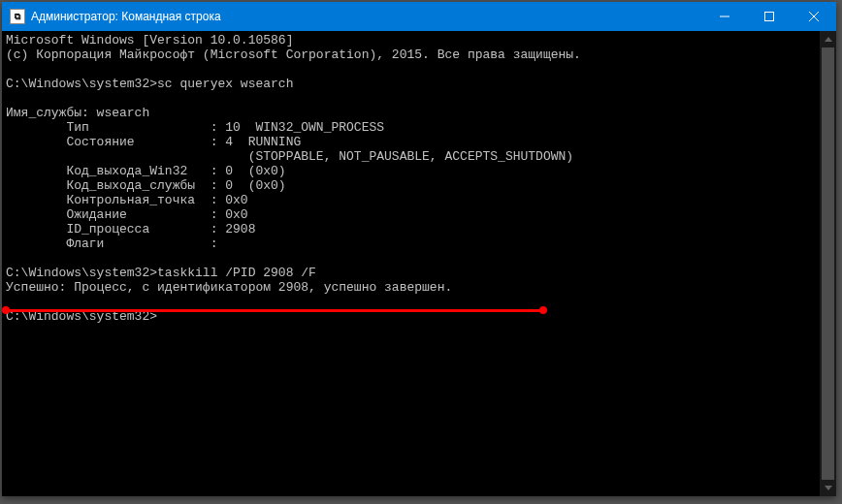 The image size is (842, 504). Describe the element at coordinates (112, 244) in the screenshot. I see `output-line: Флаги :` at that location.